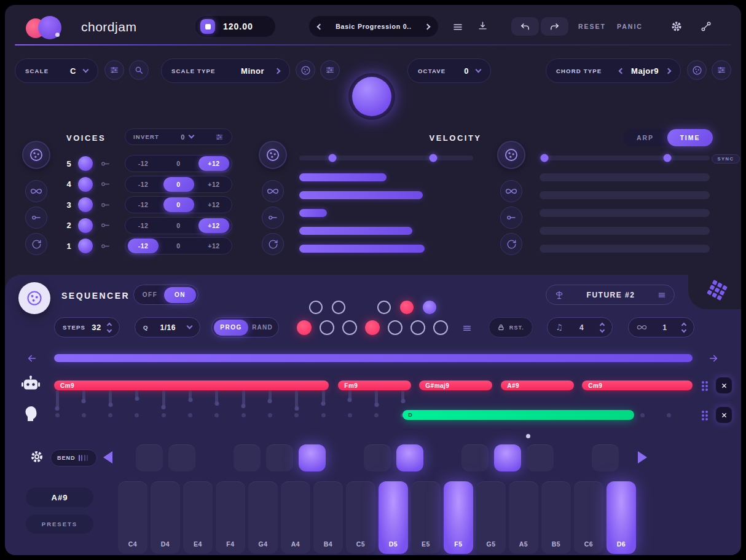 Image resolution: width=746 pixels, height=560 pixels. Describe the element at coordinates (208, 26) in the screenshot. I see `stop-button` at that location.